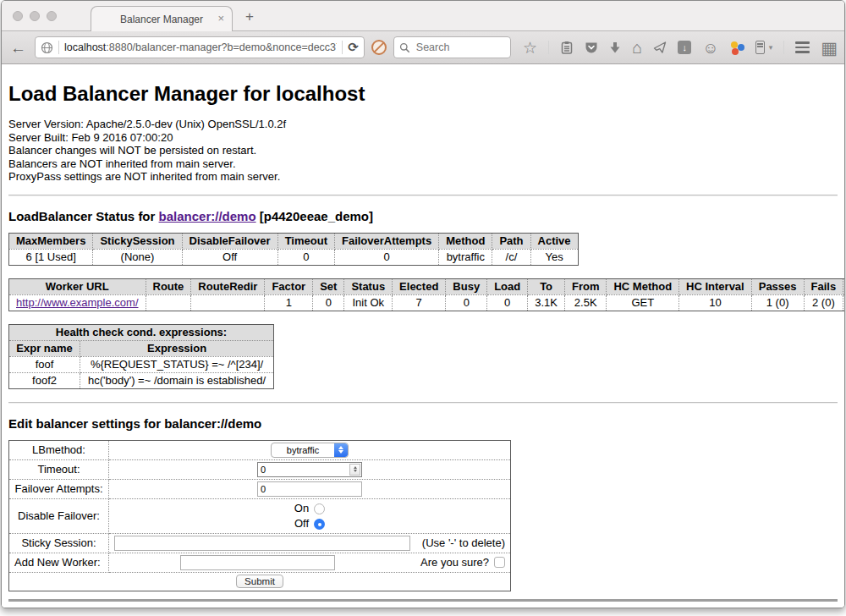 This screenshot has height=616, width=846. I want to click on cell-route, so click(168, 303).